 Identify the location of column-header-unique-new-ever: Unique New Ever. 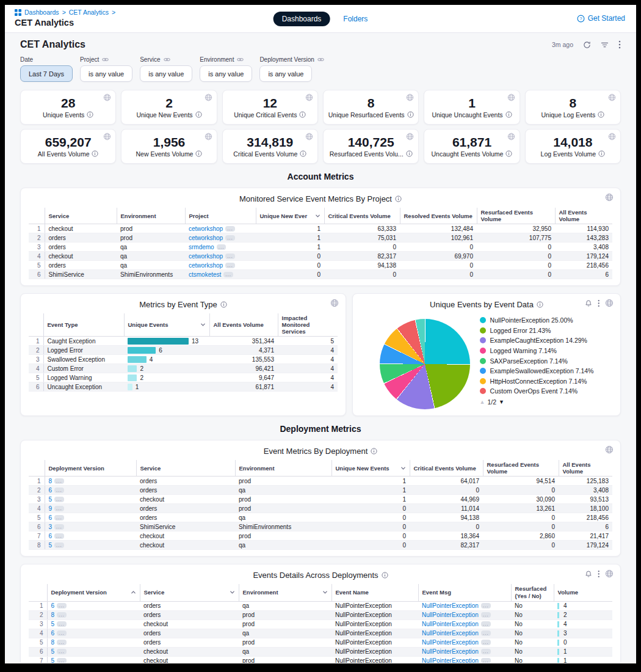
(290, 216).